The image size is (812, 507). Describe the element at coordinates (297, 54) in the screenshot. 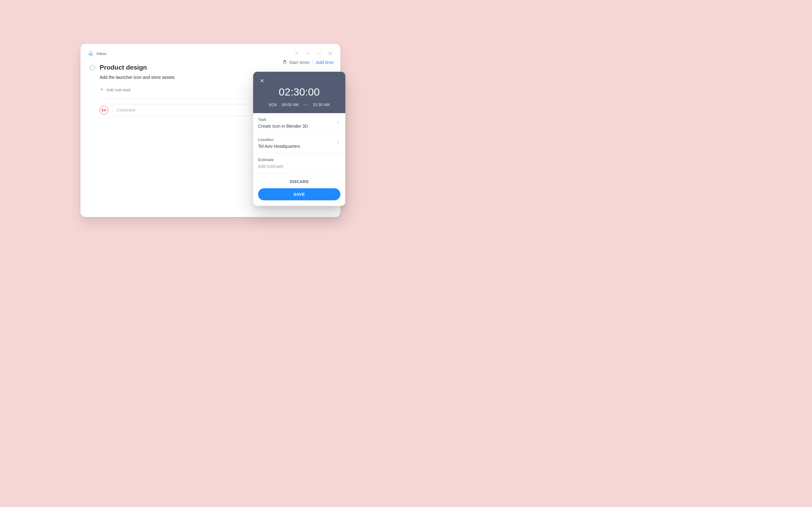

I see `prev-task-button` at that location.